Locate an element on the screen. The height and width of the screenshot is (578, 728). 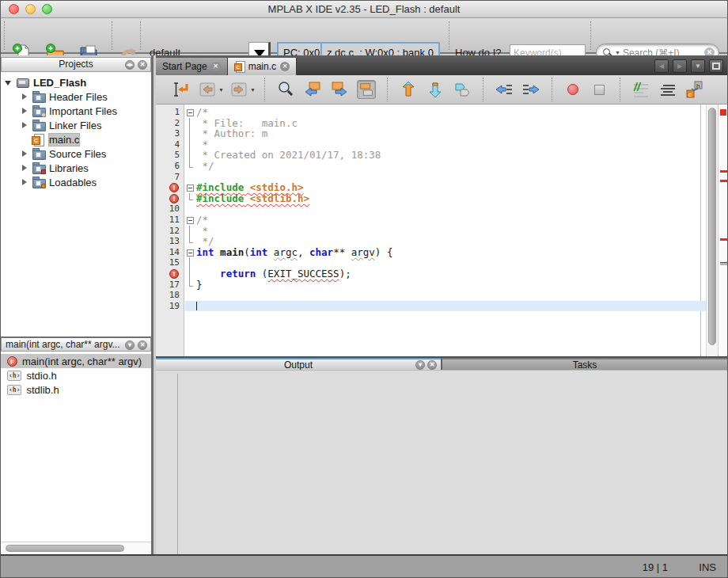
error-stripe-summary-mark is located at coordinates (723, 112).